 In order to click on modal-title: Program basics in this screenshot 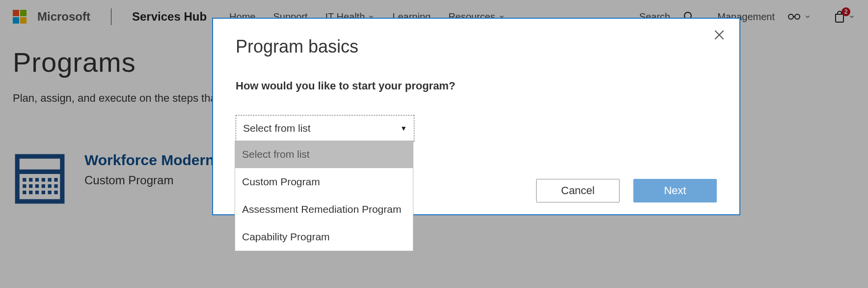, I will do `click(488, 47)`.